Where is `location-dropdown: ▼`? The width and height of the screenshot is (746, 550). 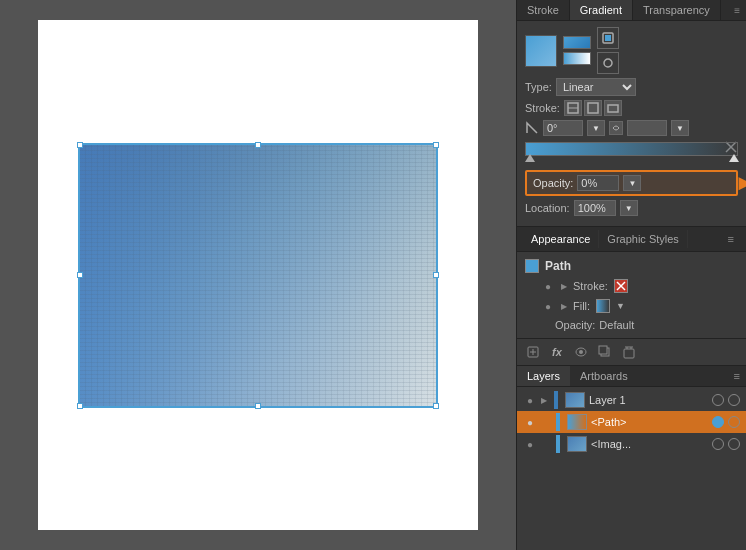
location-dropdown: ▼ is located at coordinates (629, 208).